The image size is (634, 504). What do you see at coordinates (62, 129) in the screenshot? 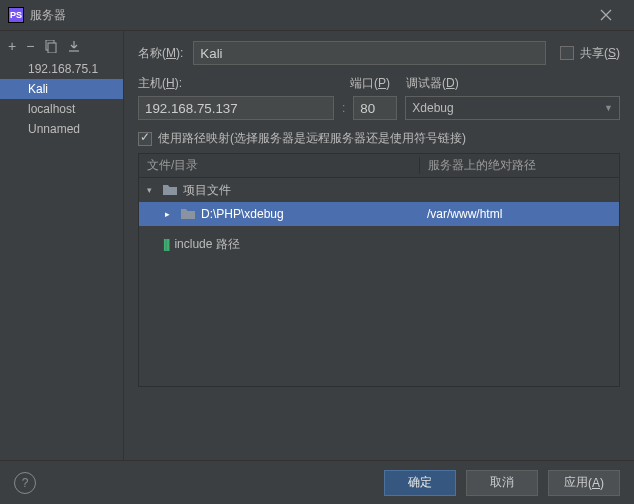
I see `sidebar-item: Unnamed` at bounding box center [62, 129].